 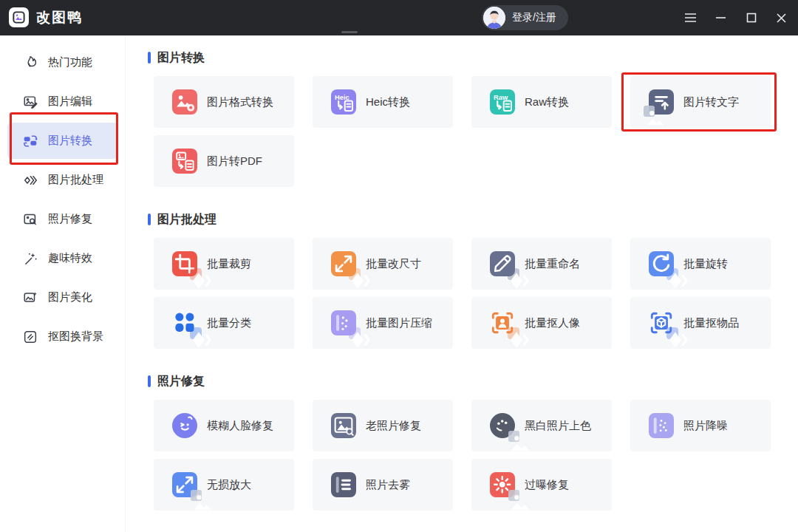 What do you see at coordinates (62, 140) in the screenshot?
I see `sidebar-item-convert: 图片转换` at bounding box center [62, 140].